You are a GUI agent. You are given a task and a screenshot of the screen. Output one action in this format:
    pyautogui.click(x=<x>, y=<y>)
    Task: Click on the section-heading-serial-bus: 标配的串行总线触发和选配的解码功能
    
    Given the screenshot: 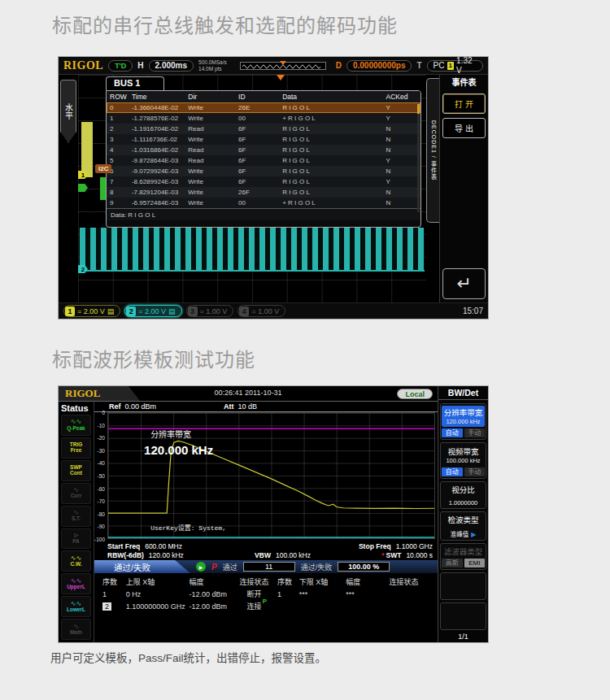 What is the action you would take?
    pyautogui.click(x=224, y=24)
    